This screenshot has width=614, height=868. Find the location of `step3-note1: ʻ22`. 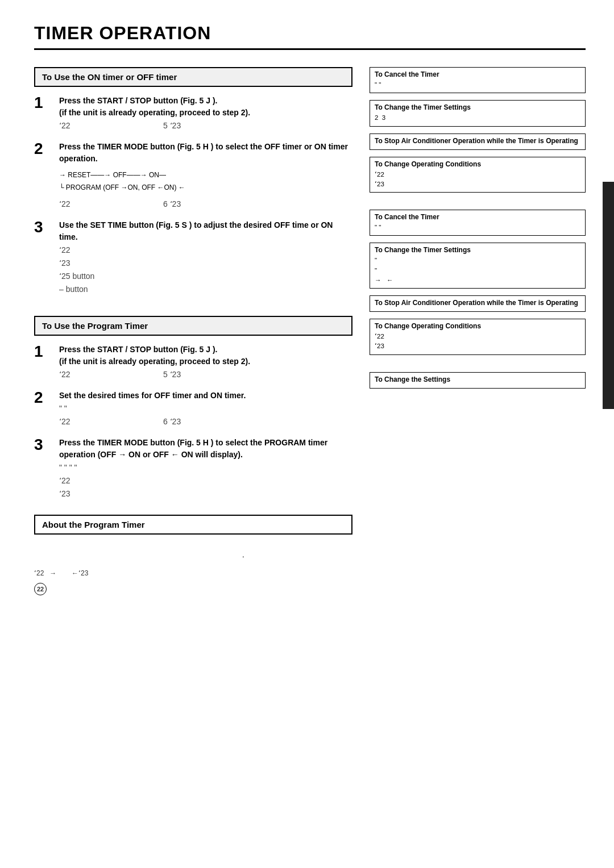

step3-note1: ʻ22 is located at coordinates (206, 250).